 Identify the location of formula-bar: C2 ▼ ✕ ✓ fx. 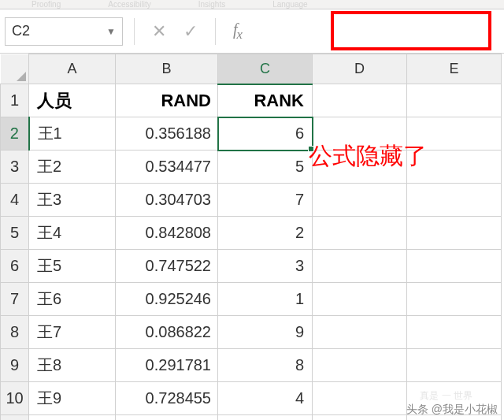
(252, 32).